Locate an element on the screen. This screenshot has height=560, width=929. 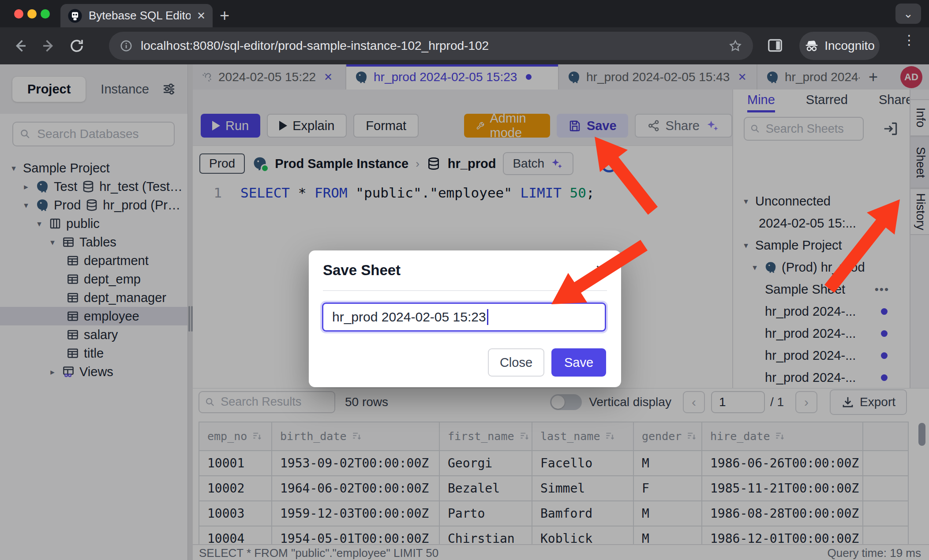
tab-list-chevron-button: ⌄ is located at coordinates (908, 14).